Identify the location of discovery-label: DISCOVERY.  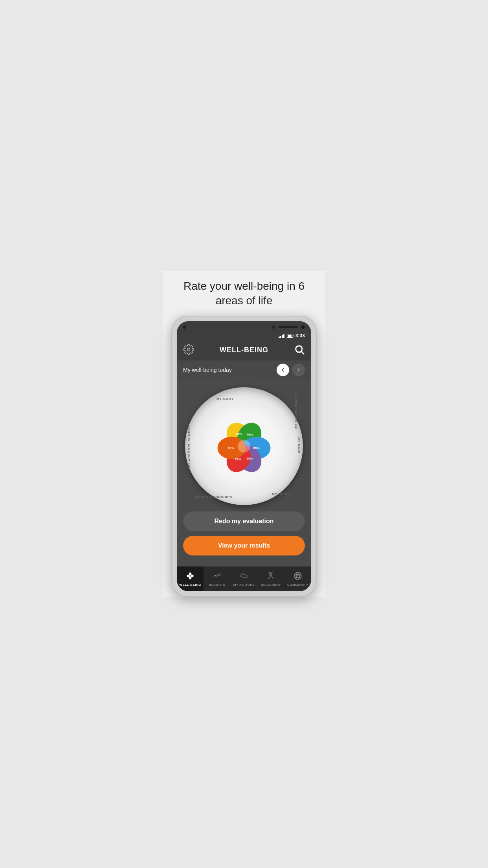
(271, 585).